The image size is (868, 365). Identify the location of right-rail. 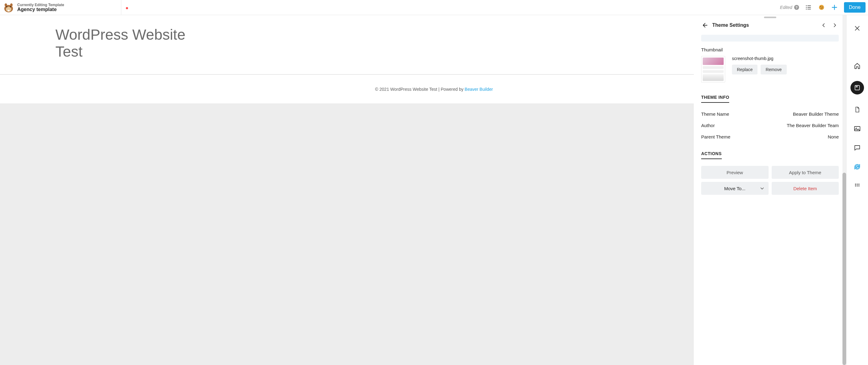
(857, 190).